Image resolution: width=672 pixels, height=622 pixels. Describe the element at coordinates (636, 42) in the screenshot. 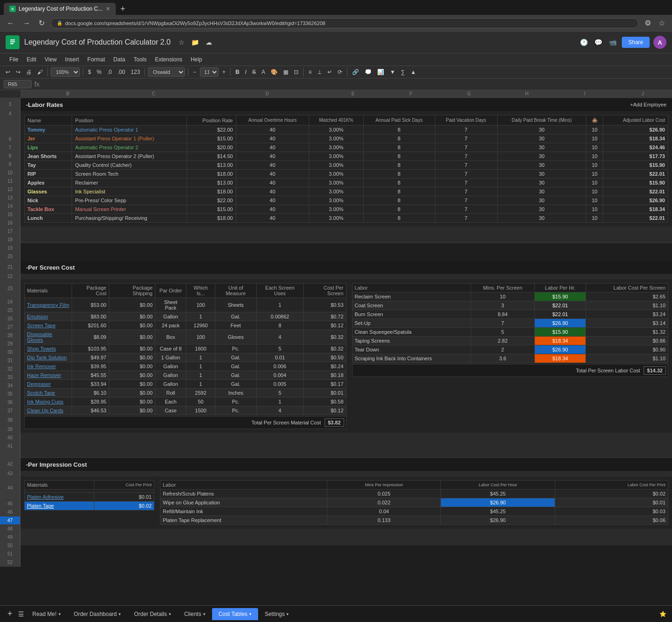

I see `share-button: Share` at that location.